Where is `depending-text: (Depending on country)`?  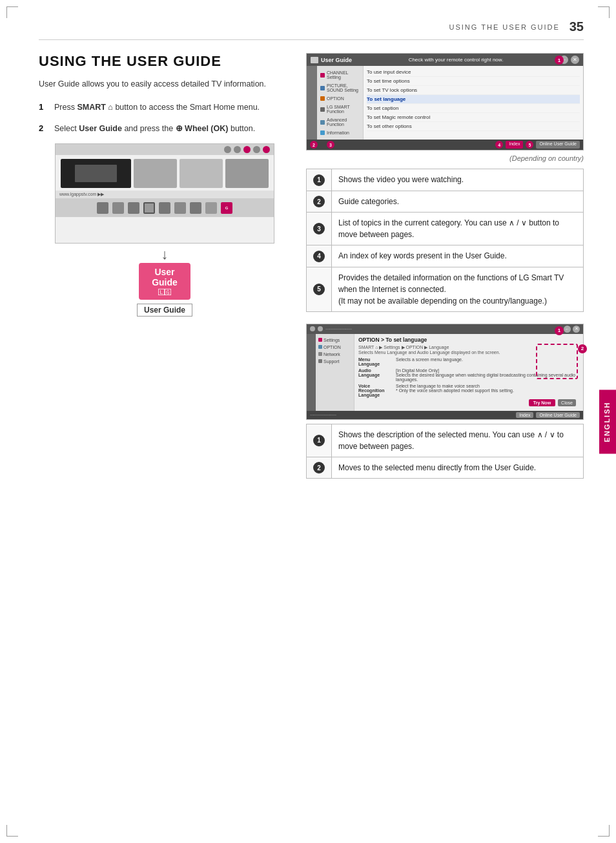
depending-text: (Depending on country) is located at coordinates (445, 158).